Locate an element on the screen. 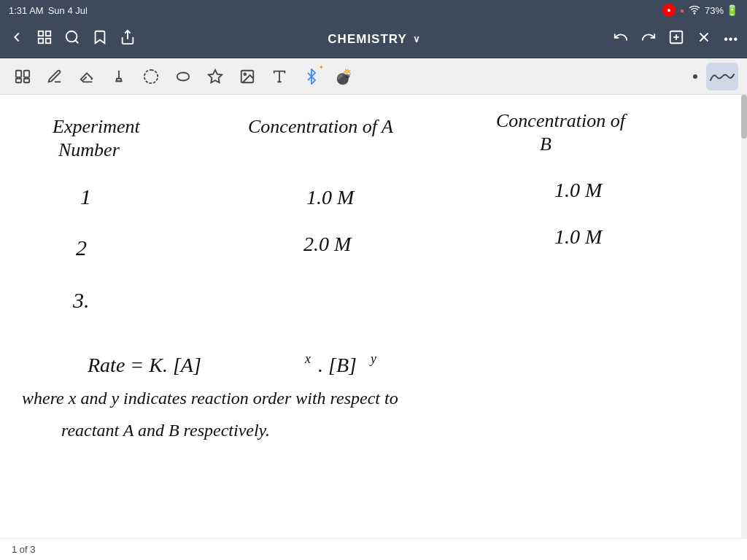 The width and height of the screenshot is (747, 560). redo-button is located at coordinates (649, 39).